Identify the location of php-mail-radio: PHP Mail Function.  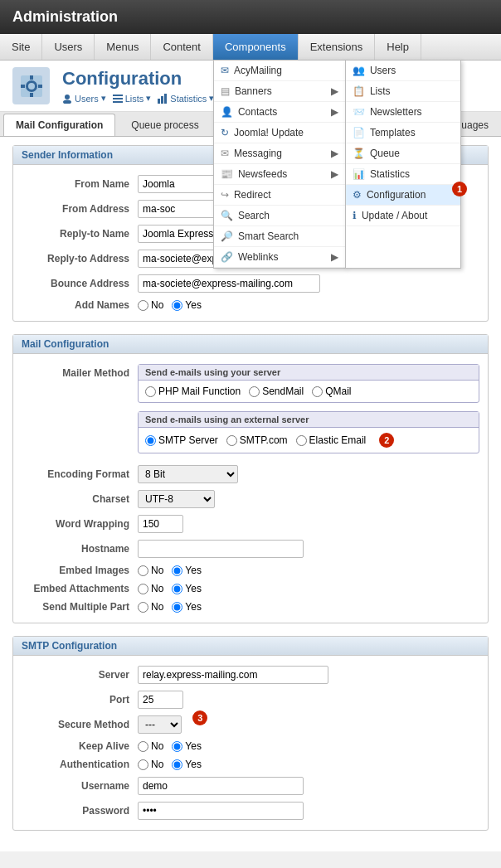
(192, 391).